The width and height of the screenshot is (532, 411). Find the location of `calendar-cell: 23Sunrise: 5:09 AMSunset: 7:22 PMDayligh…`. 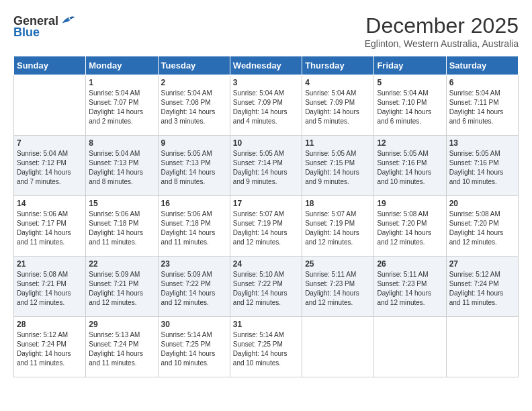

calendar-cell: 23Sunrise: 5:09 AMSunset: 7:22 PMDayligh… is located at coordinates (193, 287).